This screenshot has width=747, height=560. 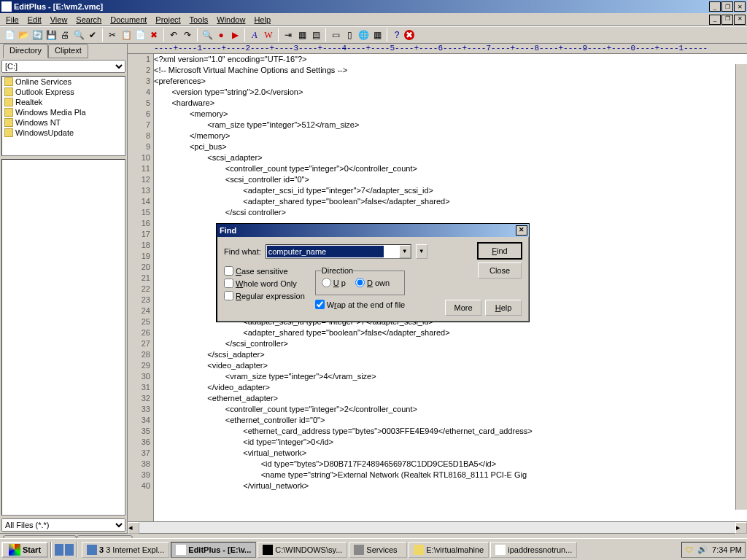 I want to click on taskbar-item: EditPlus - [E:\v..., so click(x=213, y=550).